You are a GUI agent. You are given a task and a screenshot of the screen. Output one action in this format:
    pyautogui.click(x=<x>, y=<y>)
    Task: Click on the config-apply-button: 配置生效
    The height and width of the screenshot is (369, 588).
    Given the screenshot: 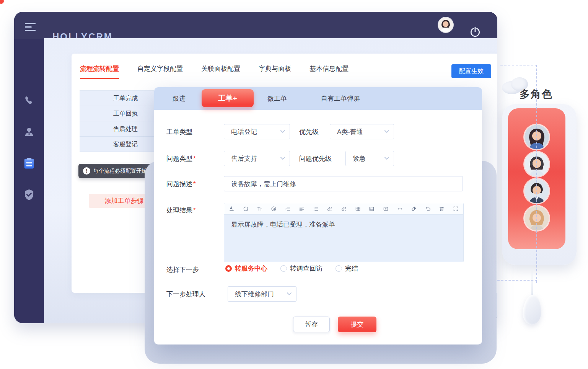 What is the action you would take?
    pyautogui.click(x=471, y=71)
    